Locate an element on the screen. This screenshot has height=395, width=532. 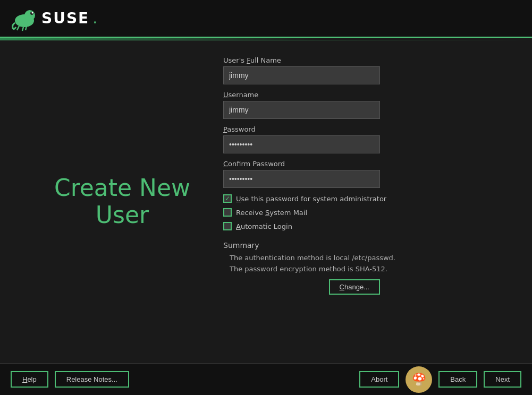
admin-password-checkbox-group: Use this password for system administrat… is located at coordinates (367, 199).